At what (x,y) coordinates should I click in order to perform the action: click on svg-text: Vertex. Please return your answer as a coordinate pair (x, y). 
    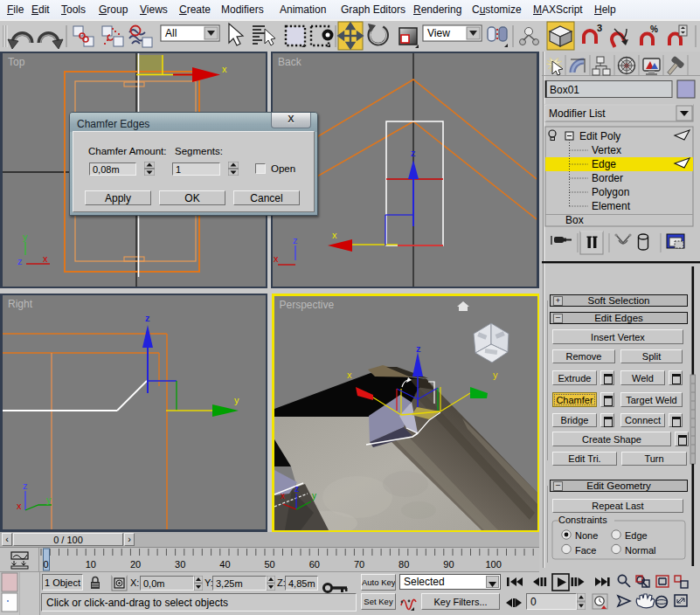
    Looking at the image, I should click on (606, 150).